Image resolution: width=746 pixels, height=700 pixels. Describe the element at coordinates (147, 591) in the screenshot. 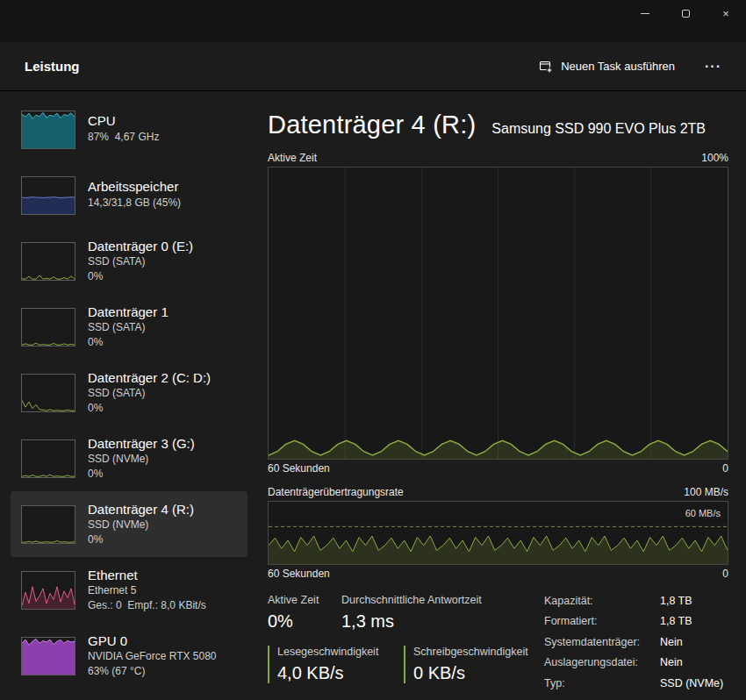

I see `sidebar-item-detail: Ethernet 5` at that location.